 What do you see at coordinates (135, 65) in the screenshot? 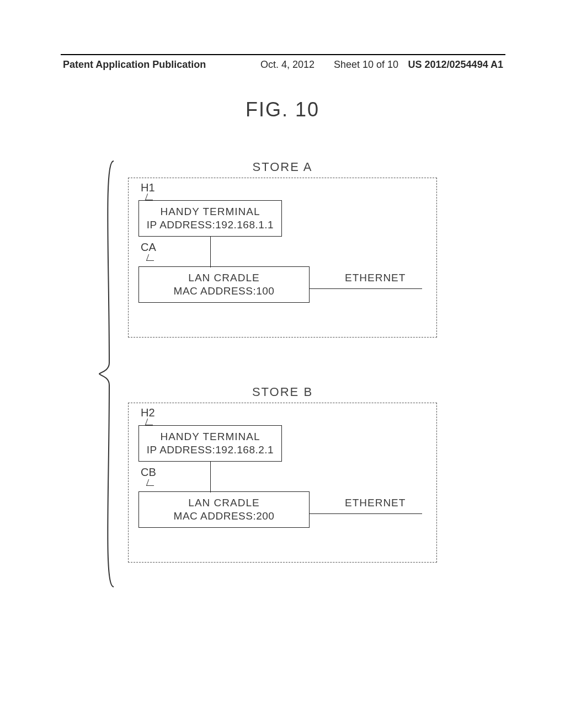
I see `publication-label: Patent Application Publication` at bounding box center [135, 65].